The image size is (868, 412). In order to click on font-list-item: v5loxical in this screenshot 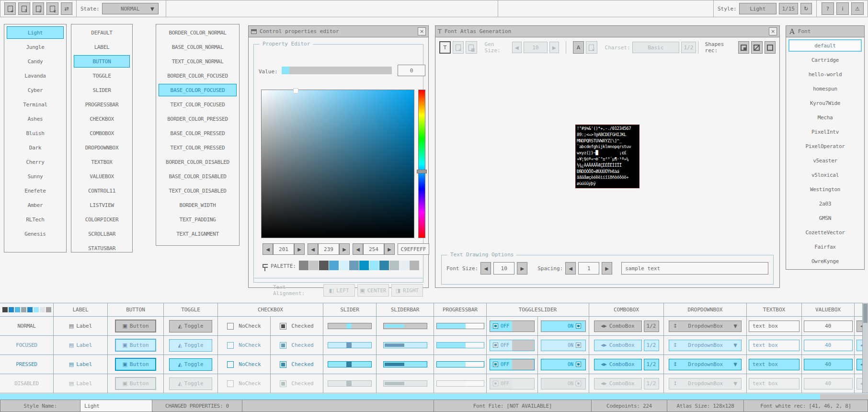, I will do `click(825, 175)`.